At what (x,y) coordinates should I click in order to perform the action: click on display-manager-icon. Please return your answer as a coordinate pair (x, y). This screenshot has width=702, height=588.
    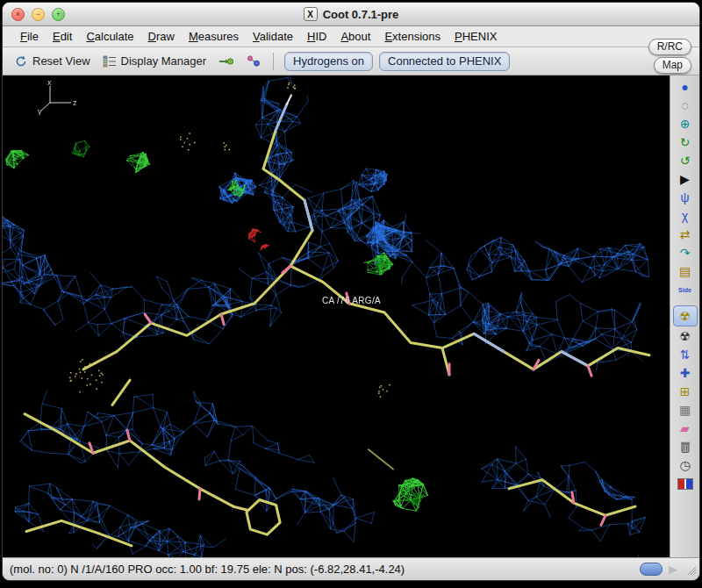
    Looking at the image, I should click on (110, 61).